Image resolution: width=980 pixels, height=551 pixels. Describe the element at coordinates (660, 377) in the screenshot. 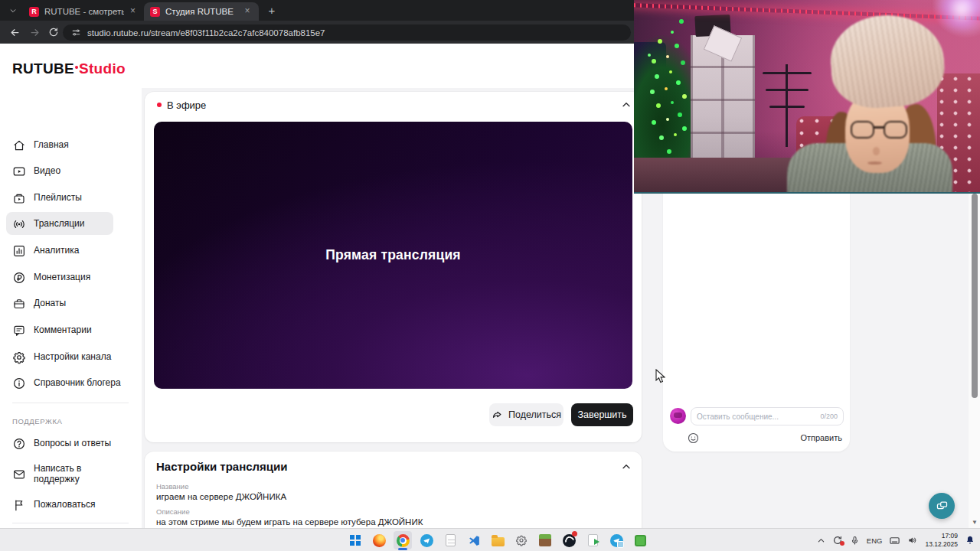

I see `mouse-cursor` at that location.